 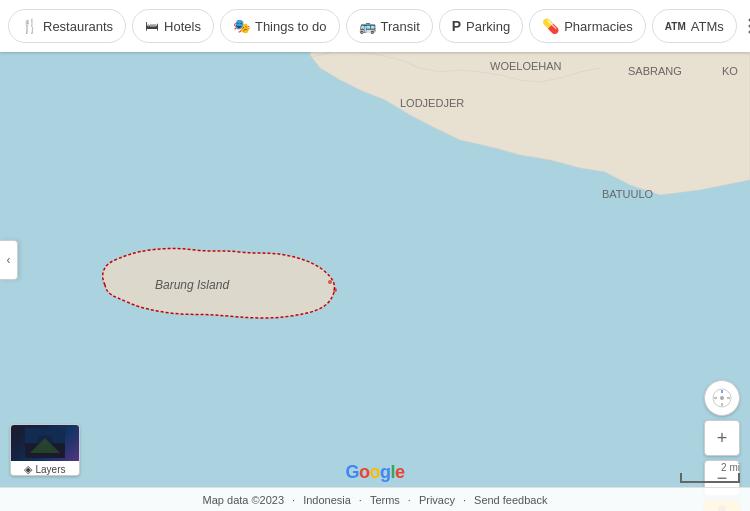 What do you see at coordinates (730, 468) in the screenshot?
I see `scale-label: 2 mi` at bounding box center [730, 468].